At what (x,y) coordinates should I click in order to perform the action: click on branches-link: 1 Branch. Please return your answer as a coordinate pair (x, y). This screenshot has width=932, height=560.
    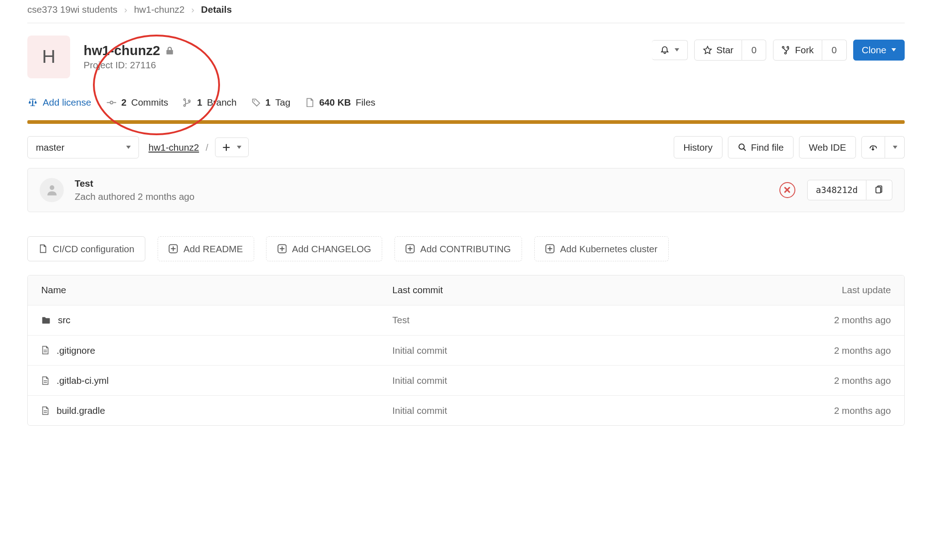
    Looking at the image, I should click on (210, 102).